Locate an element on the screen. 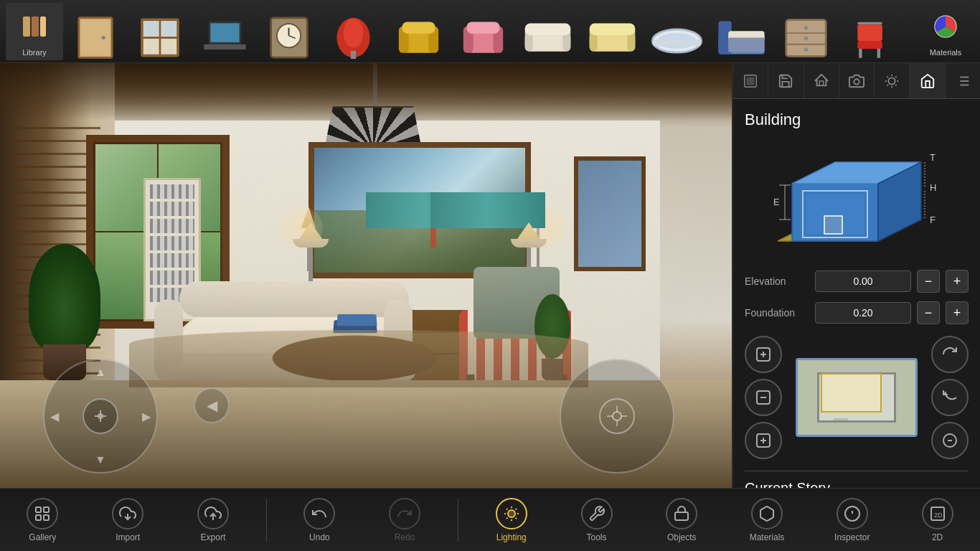 The width and height of the screenshot is (980, 551). furniture-laptop is located at coordinates (225, 32).